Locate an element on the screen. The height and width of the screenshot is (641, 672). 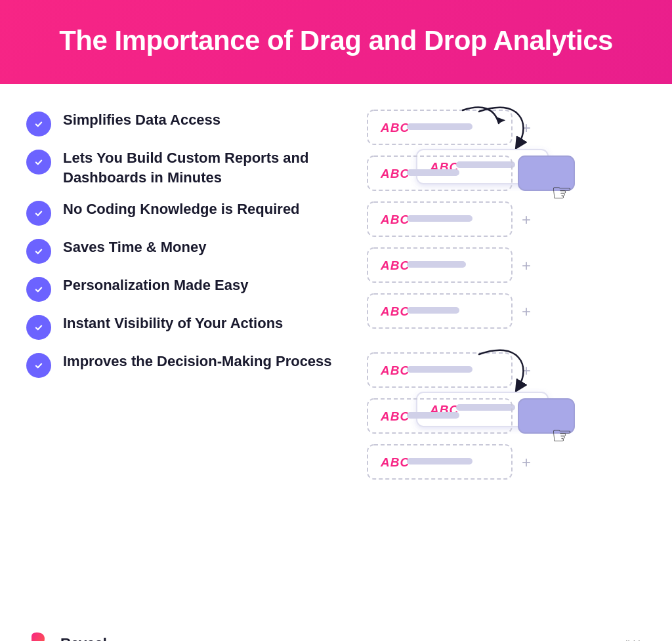
check-icon-personalization is located at coordinates (39, 289).